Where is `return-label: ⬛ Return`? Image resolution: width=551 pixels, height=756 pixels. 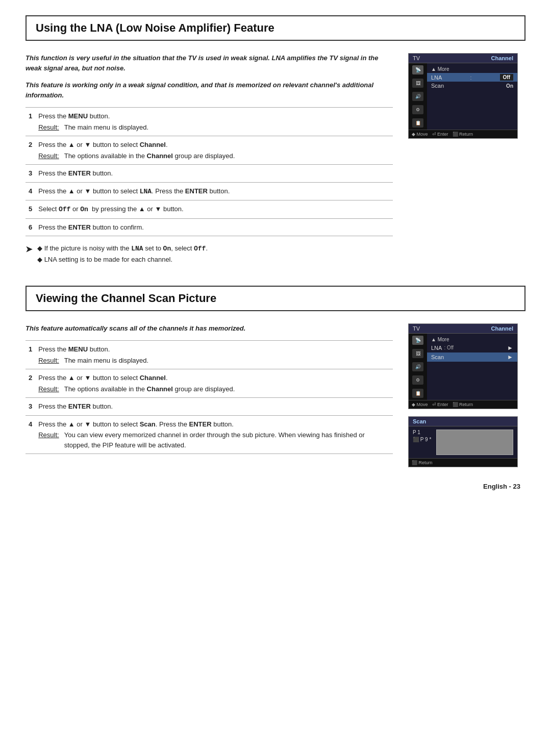 return-label: ⬛ Return is located at coordinates (422, 463).